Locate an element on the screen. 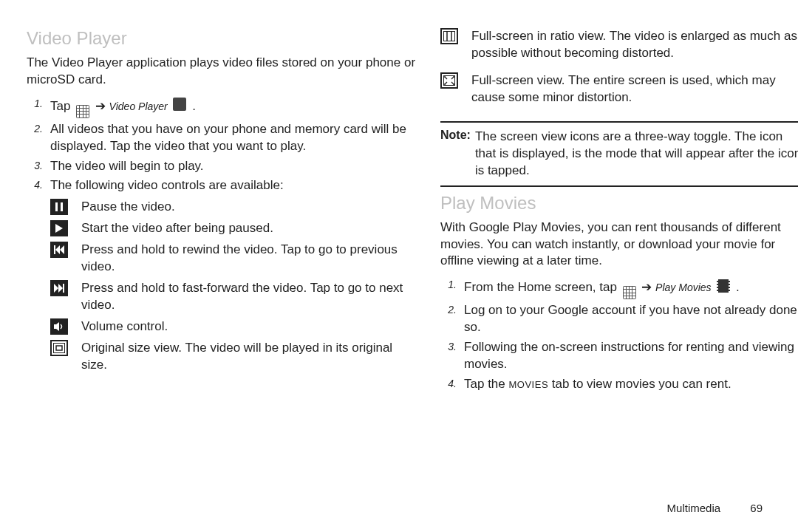  control-desc: Pause the video. is located at coordinates (250, 207).